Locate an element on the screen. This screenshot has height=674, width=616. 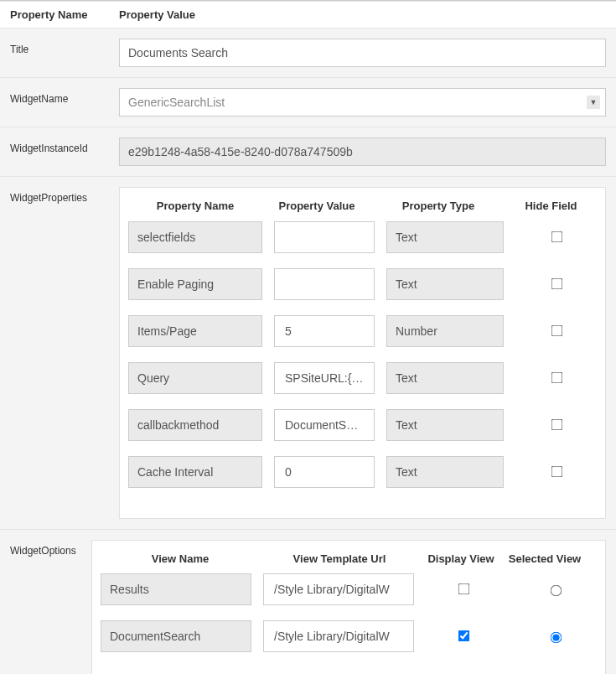
property-row: selectfieldsText is located at coordinates (362, 237).